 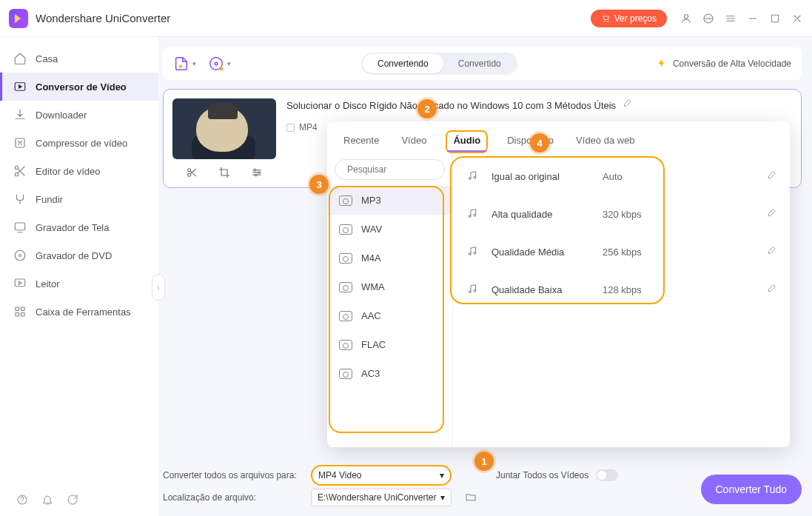 What do you see at coordinates (627, 105) in the screenshot?
I see `edit-title-icon` at bounding box center [627, 105].